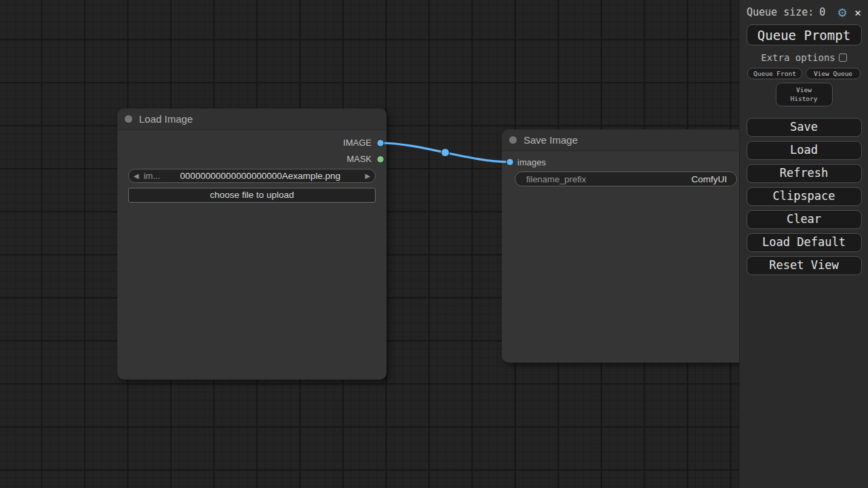  What do you see at coordinates (252, 119) in the screenshot?
I see `node-load-image-titlebar: Load Image` at bounding box center [252, 119].